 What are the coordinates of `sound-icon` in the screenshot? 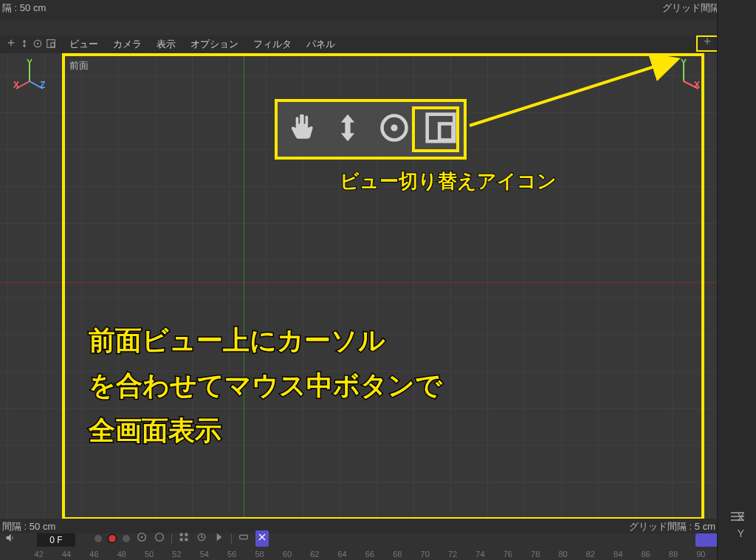 It's located at (10, 539).